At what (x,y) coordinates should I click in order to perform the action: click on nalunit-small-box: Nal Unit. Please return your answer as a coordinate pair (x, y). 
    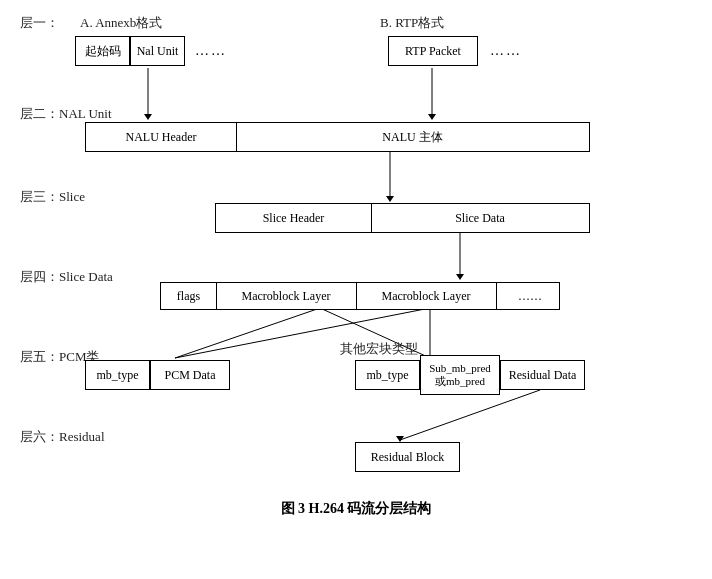
    Looking at the image, I should click on (158, 51).